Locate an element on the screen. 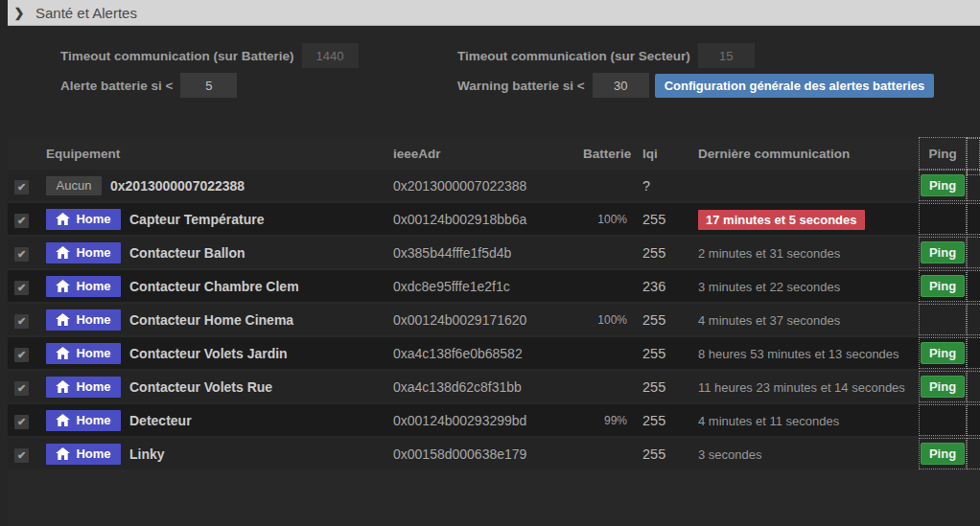 Image resolution: width=980 pixels, height=526 pixels. ieee-address: 0xdc8e95fffe1e2f1c is located at coordinates (488, 286).